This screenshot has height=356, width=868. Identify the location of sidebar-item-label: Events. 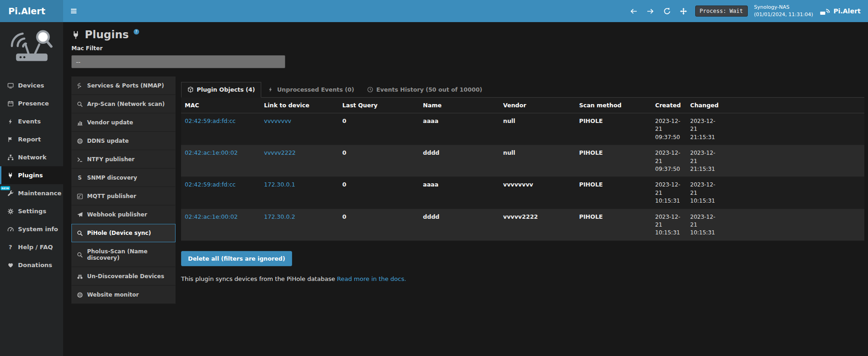
(29, 122).